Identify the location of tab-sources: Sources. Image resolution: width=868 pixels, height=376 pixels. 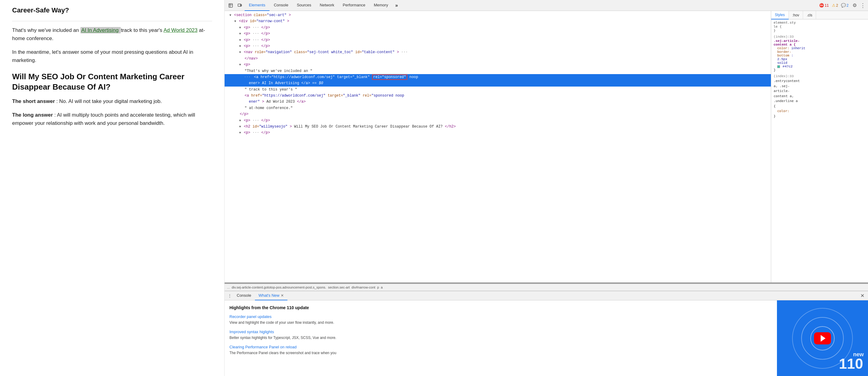
(304, 5).